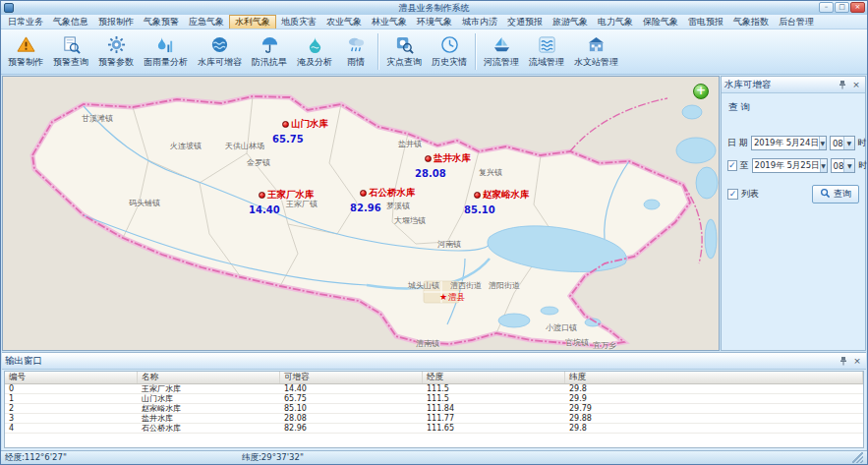 This screenshot has height=465, width=868. I want to click on reservoir-name: 石公桥水库, so click(392, 193).